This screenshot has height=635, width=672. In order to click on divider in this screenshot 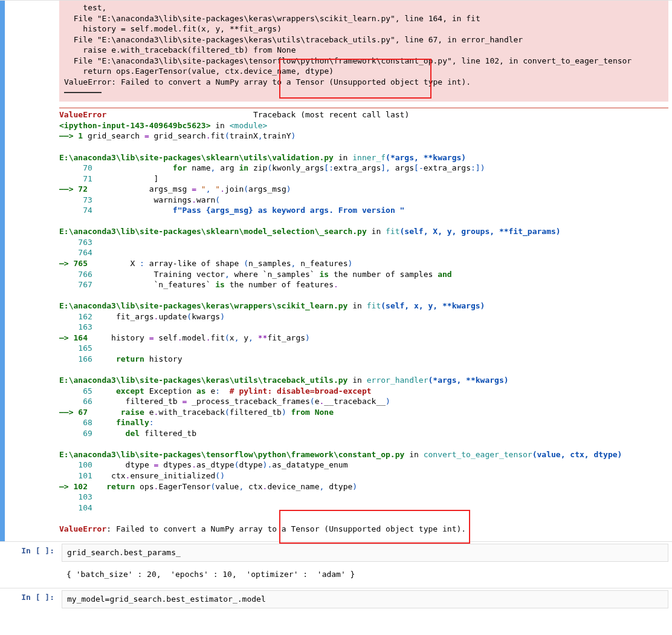, I will do `click(364, 108)`.